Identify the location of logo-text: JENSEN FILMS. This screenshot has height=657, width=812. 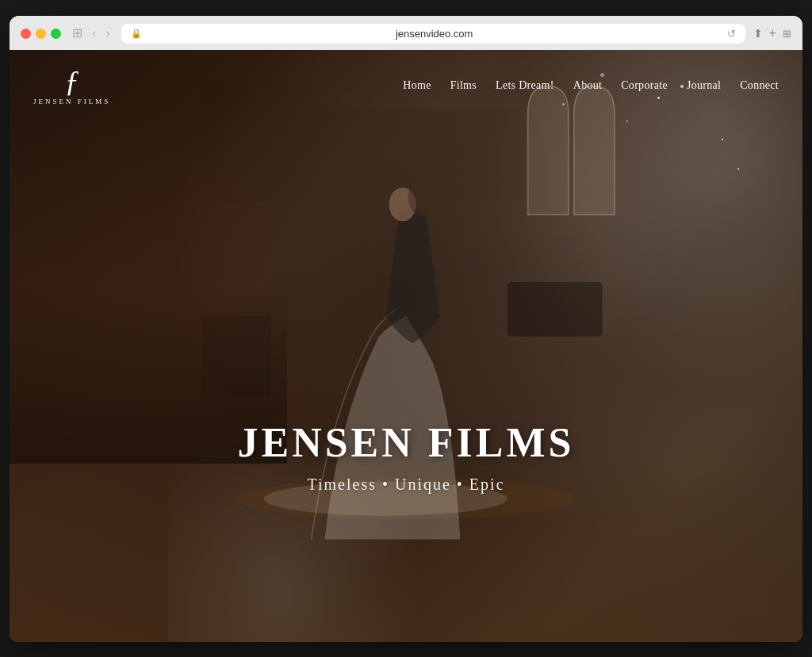
(71, 101).